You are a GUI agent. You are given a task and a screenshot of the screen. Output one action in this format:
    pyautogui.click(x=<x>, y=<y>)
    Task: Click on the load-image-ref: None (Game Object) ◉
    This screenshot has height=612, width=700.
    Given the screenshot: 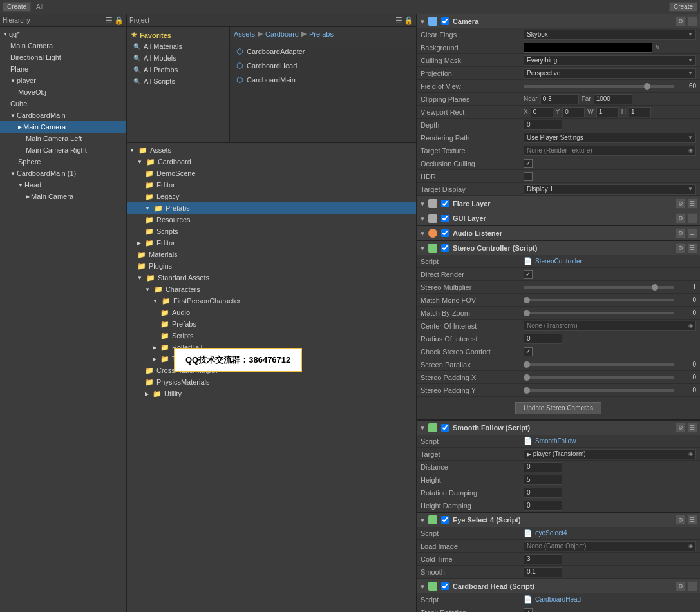 What is the action you would take?
    pyautogui.click(x=610, y=546)
    